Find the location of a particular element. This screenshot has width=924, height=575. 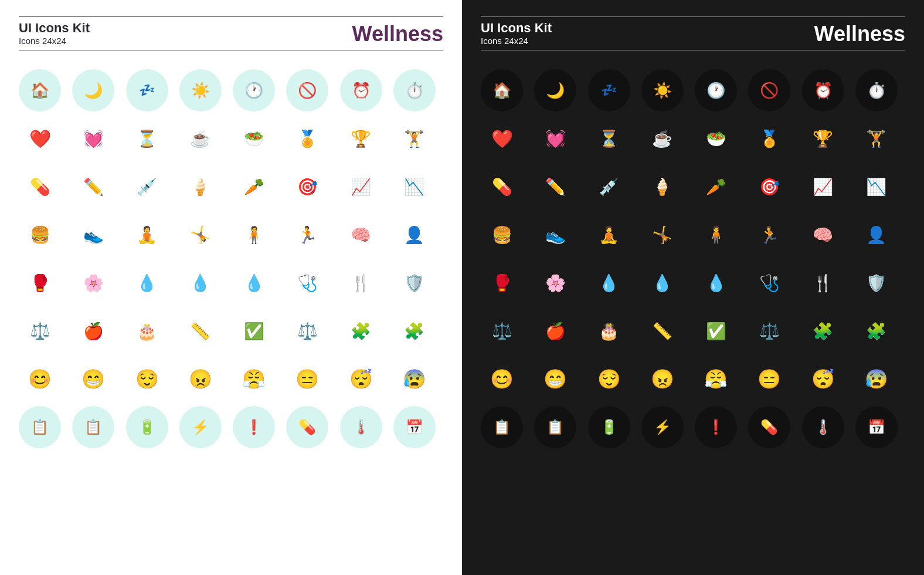

dark-icon-home: 🏠 is located at coordinates (502, 90).